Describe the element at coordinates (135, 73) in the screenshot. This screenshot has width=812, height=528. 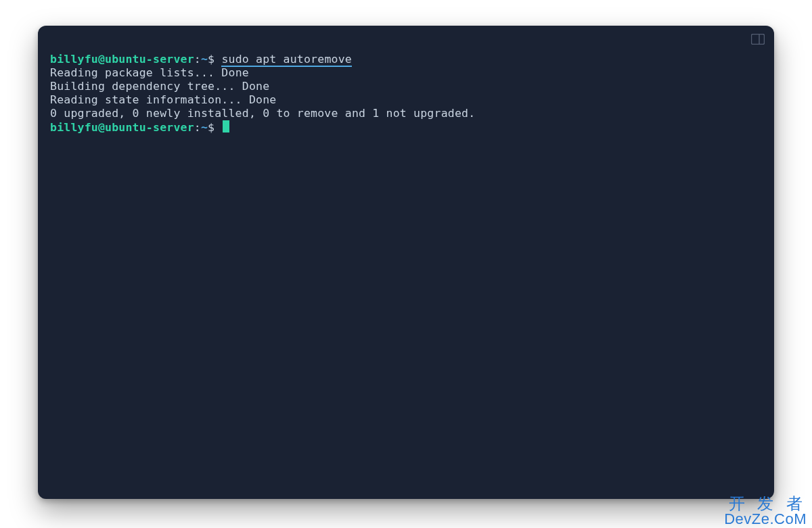
I see `output-line: Reading package lists...` at that location.